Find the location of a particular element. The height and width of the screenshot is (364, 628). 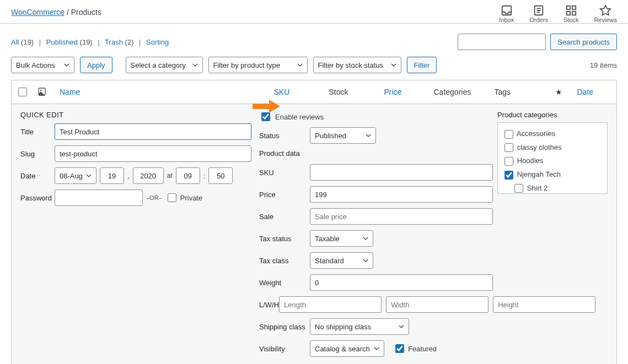

col-price: Price is located at coordinates (405, 93).